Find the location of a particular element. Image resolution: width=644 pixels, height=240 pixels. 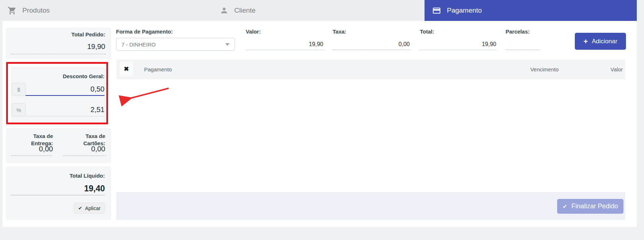

red-arrow-annotation is located at coordinates (146, 95).